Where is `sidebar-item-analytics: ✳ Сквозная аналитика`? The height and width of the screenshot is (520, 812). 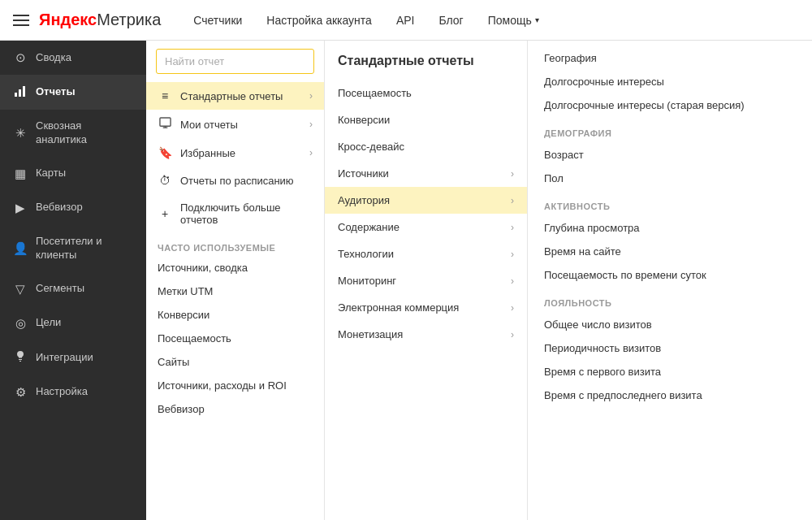
sidebar-item-analytics: ✳ Сквозная аналитика is located at coordinates (73, 133).